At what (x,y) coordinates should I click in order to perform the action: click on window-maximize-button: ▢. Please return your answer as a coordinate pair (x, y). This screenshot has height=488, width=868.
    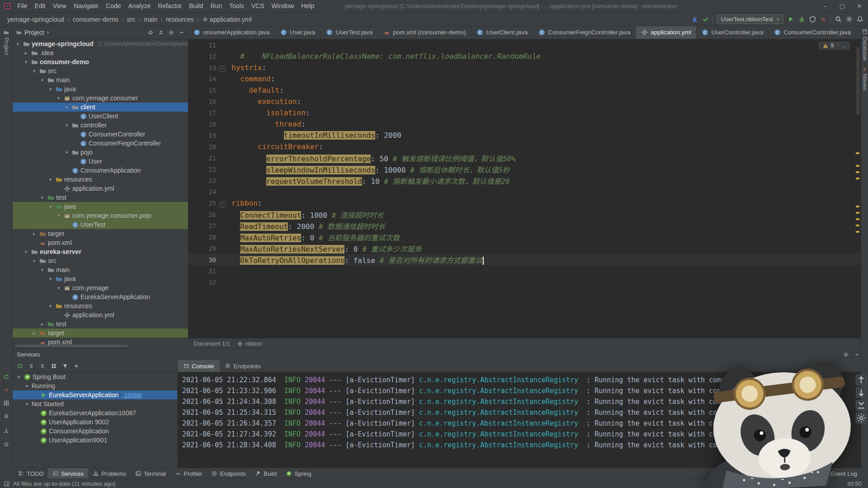
    Looking at the image, I should click on (842, 6).